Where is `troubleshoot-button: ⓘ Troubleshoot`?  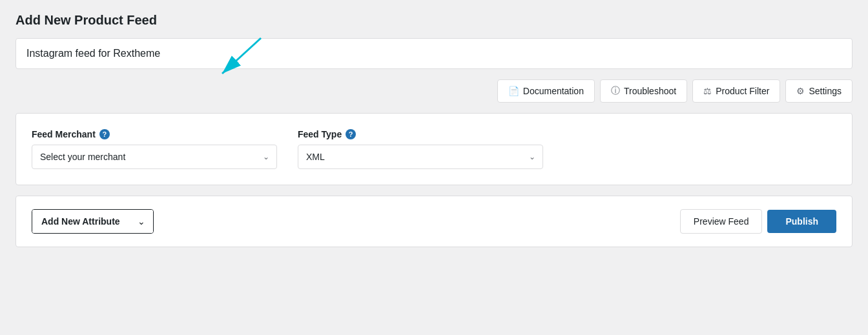
troubleshoot-button: ⓘ Troubleshoot is located at coordinates (643, 91).